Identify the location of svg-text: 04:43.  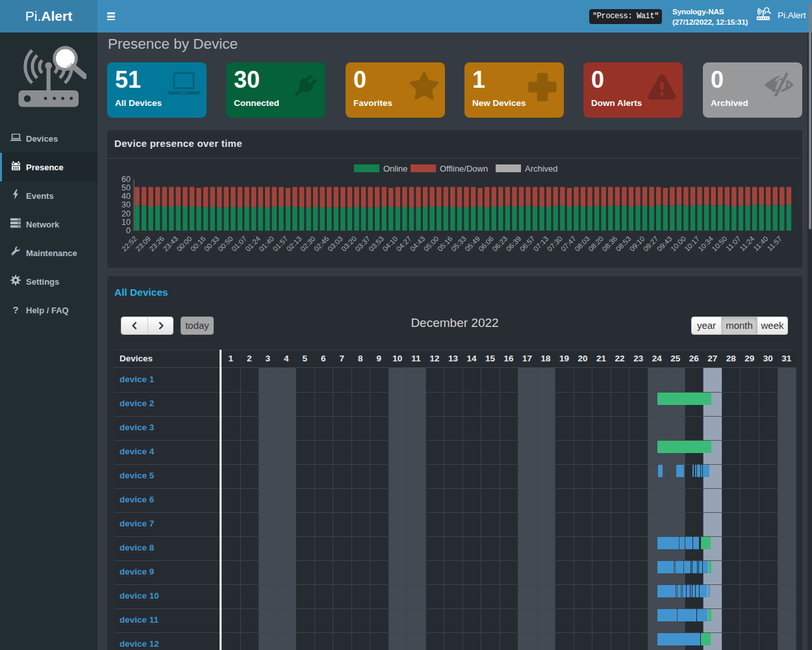
(418, 244).